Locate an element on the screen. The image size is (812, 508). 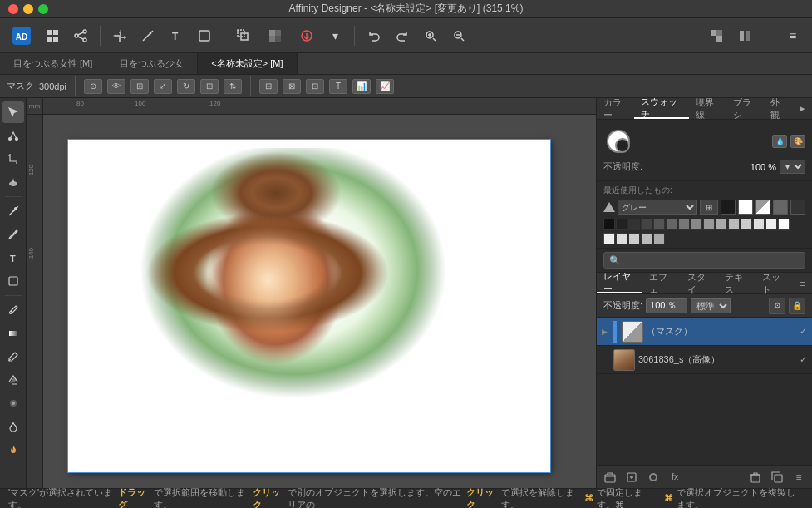
export-button is located at coordinates (307, 36).